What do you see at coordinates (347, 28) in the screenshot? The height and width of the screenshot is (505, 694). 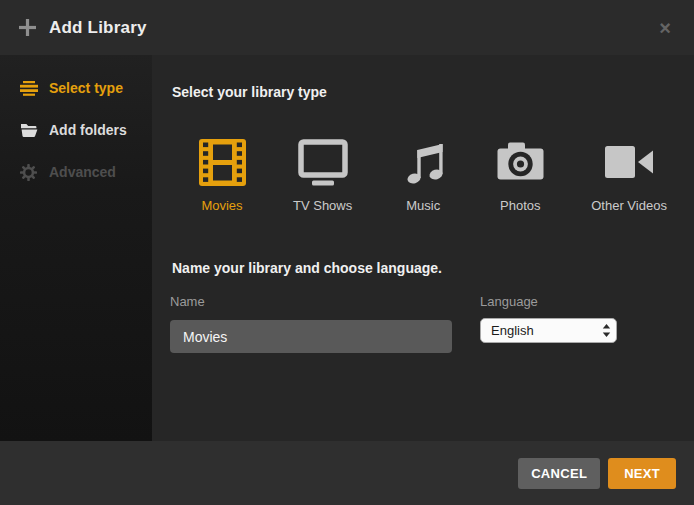 I see `dialog-header: Add Library ×` at bounding box center [347, 28].